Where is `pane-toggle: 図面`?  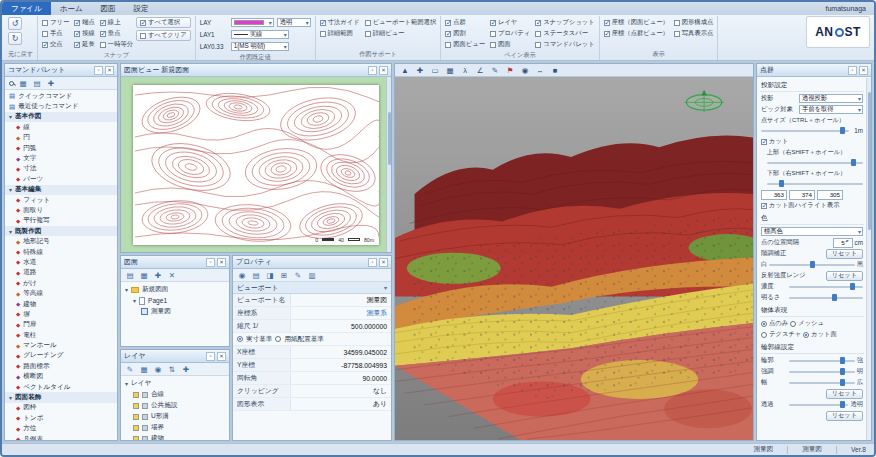 pane-toggle: 図面 is located at coordinates (510, 44).